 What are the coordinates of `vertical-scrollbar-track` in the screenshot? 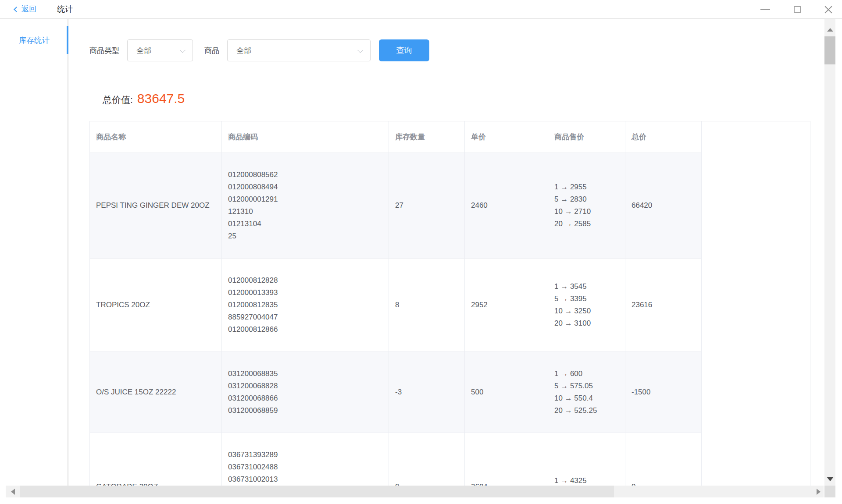 It's located at (830, 252).